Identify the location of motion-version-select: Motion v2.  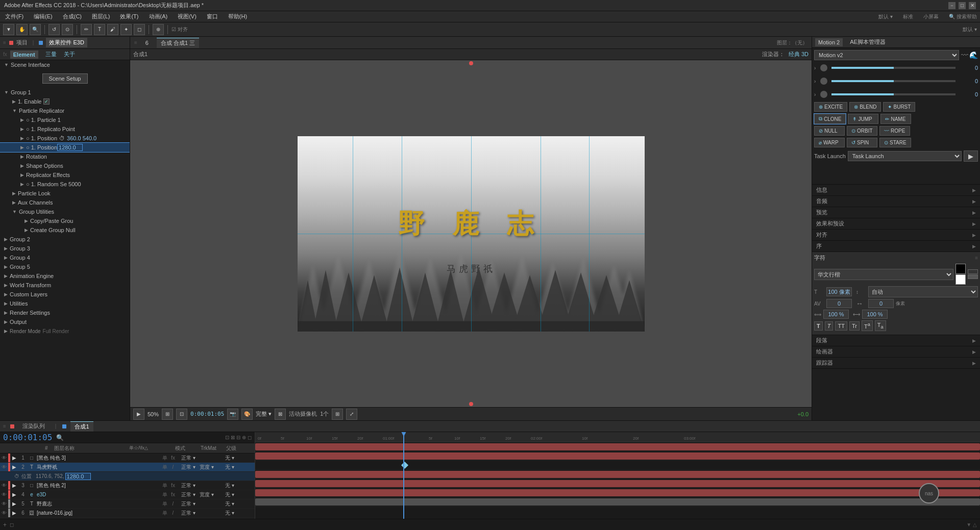
(887, 55).